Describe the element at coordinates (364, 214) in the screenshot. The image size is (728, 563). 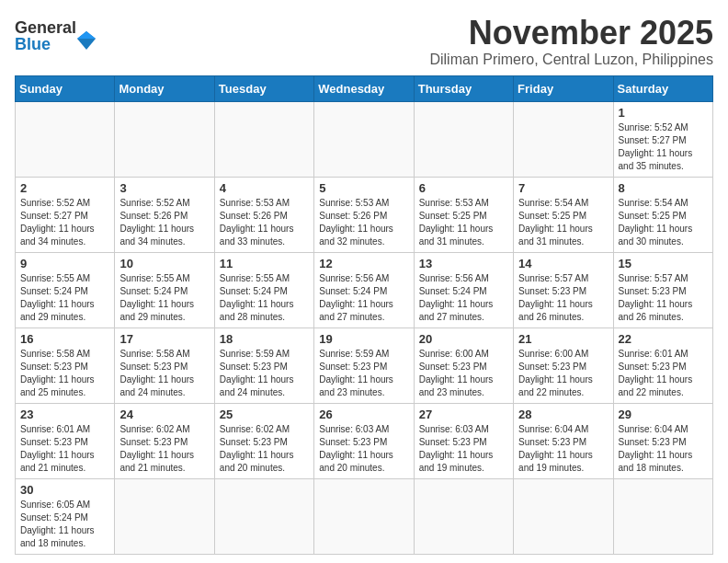
I see `day-5: 5 Sunrise: 5:53 AMSunset: 5:26 PMDayligh…` at that location.